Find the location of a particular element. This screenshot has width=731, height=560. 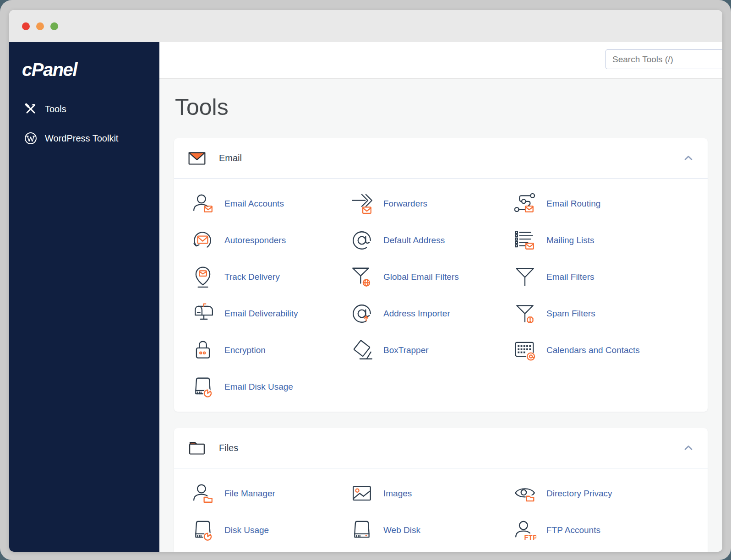

tool-item-disk-usage: Disk Usage is located at coordinates (254, 530).